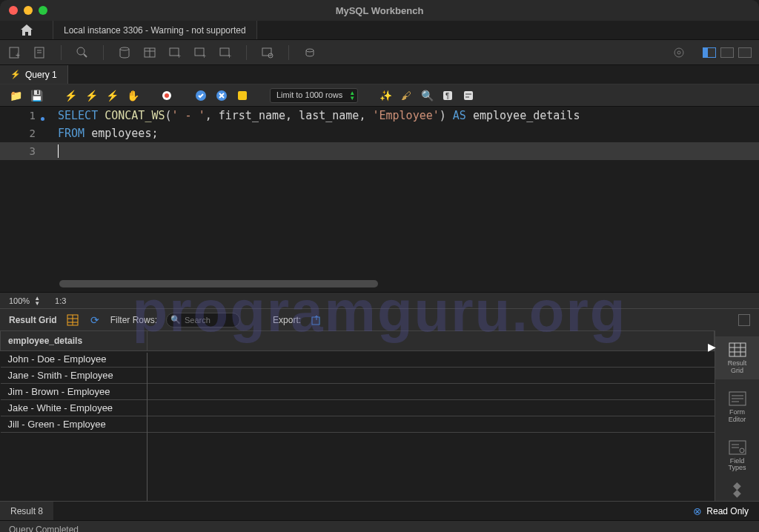  What do you see at coordinates (222, 96) in the screenshot?
I see `rollback-icon` at bounding box center [222, 96].